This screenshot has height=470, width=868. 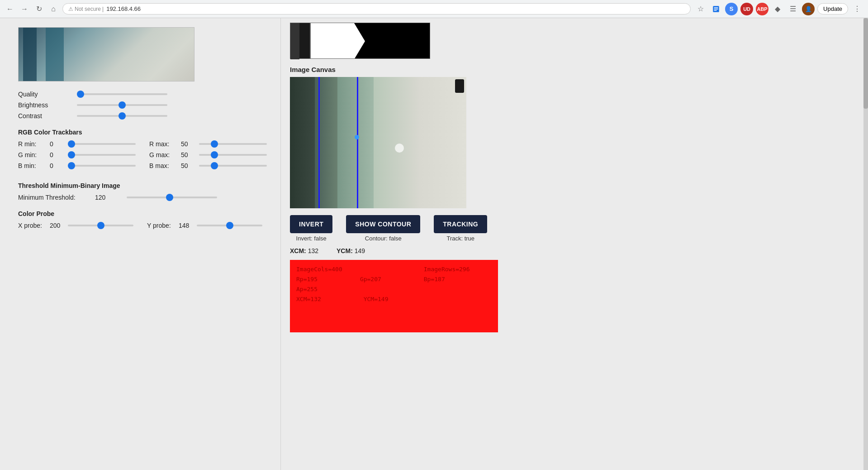 I want to click on rgb-max-column: R max: 50 G max: 50 B max: 50, so click(x=208, y=157).